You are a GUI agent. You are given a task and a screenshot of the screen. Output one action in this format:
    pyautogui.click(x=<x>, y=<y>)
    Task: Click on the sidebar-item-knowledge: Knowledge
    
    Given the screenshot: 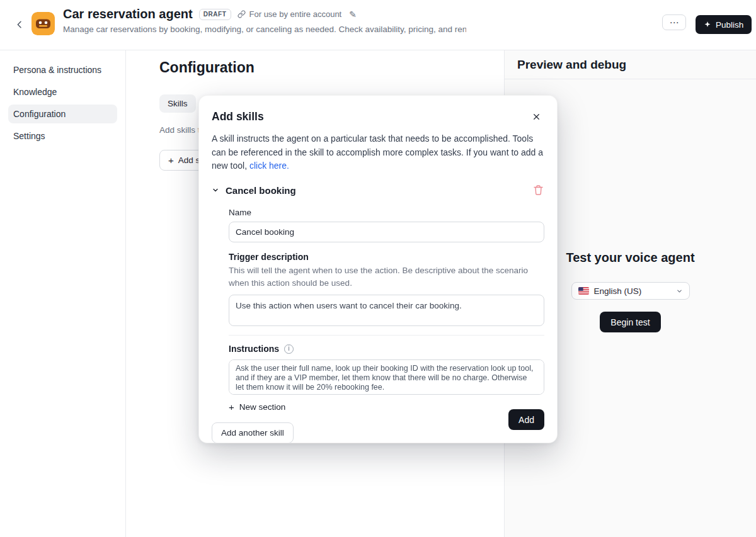 What is the action you would take?
    pyautogui.click(x=63, y=92)
    